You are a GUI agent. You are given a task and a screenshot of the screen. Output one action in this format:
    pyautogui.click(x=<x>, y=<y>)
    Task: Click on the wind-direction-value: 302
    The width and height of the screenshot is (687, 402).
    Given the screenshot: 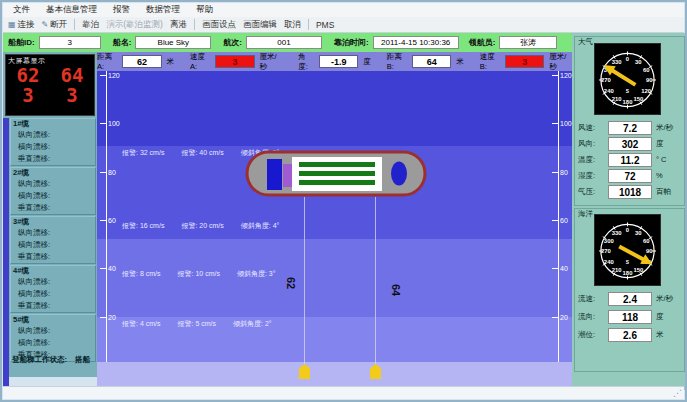 What is the action you would take?
    pyautogui.click(x=630, y=144)
    